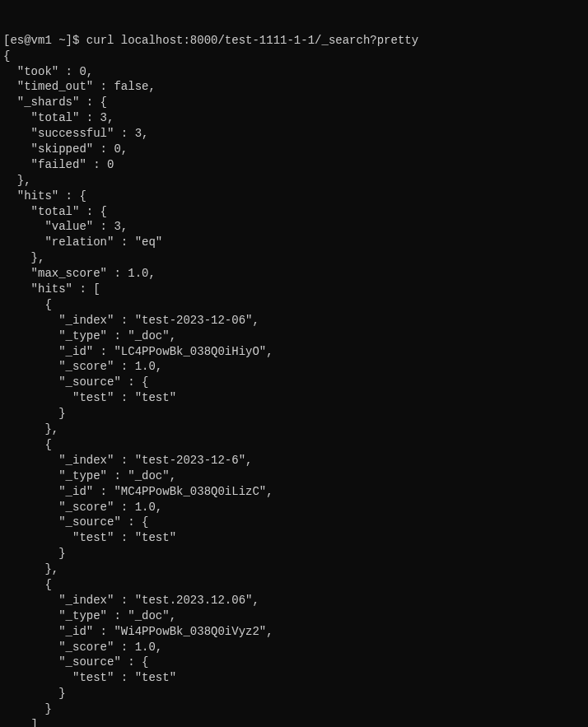 This screenshot has height=727, width=588. What do you see at coordinates (294, 41) in the screenshot?
I see `prompt-line: [es@vm1 ~]$ curl localhost:8000/test-111…` at bounding box center [294, 41].